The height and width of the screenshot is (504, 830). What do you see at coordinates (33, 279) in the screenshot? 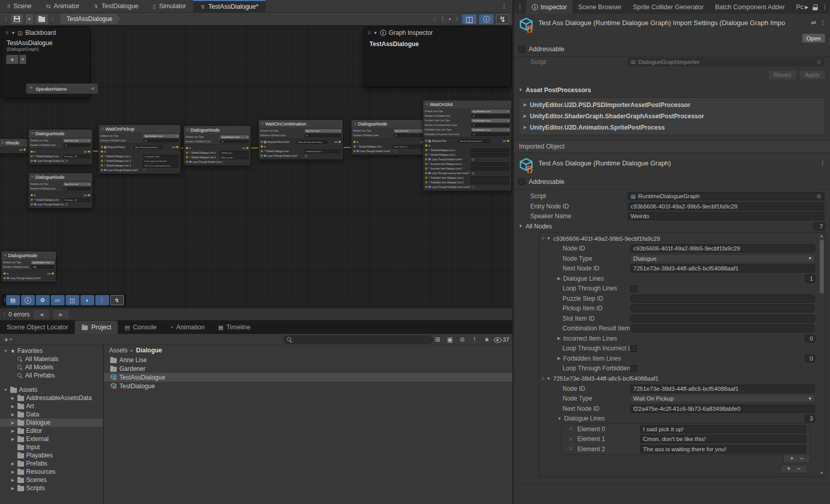
I see `node-checkbox: ✓` at bounding box center [33, 279].